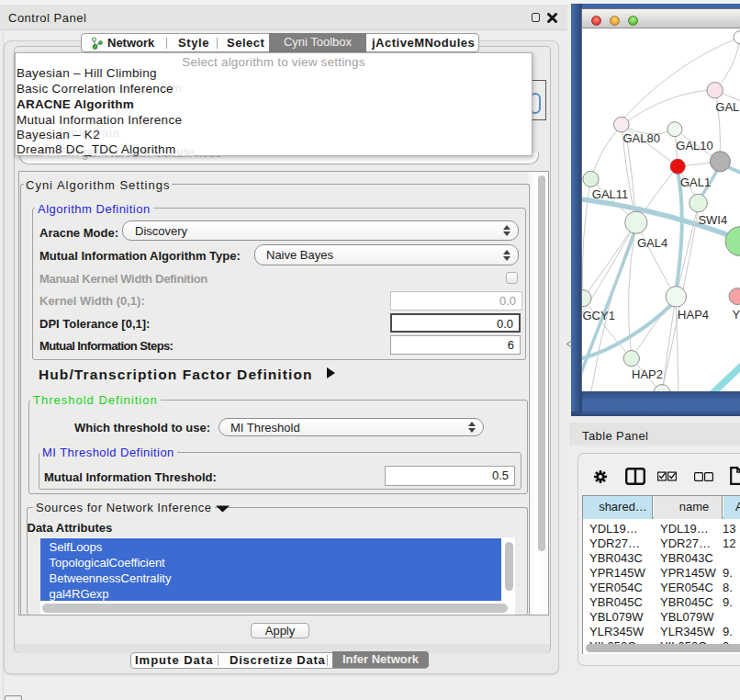 This screenshot has width=740, height=700. What do you see at coordinates (694, 145) in the screenshot?
I see `svg-text: GAL10` at bounding box center [694, 145].